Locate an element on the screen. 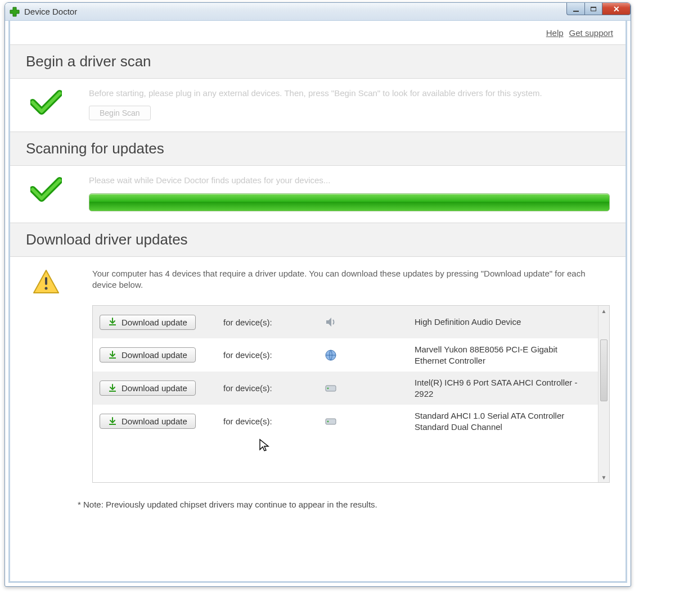  app-plus-icon is located at coordinates (15, 12).